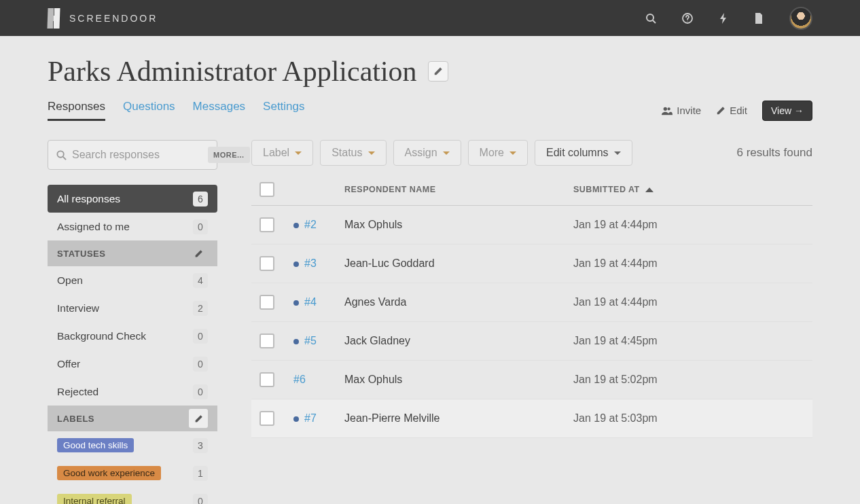  What do you see at coordinates (532, 226) in the screenshot?
I see `table-row: #2Max OphulsJan 19 at 4:44pm` at bounding box center [532, 226].